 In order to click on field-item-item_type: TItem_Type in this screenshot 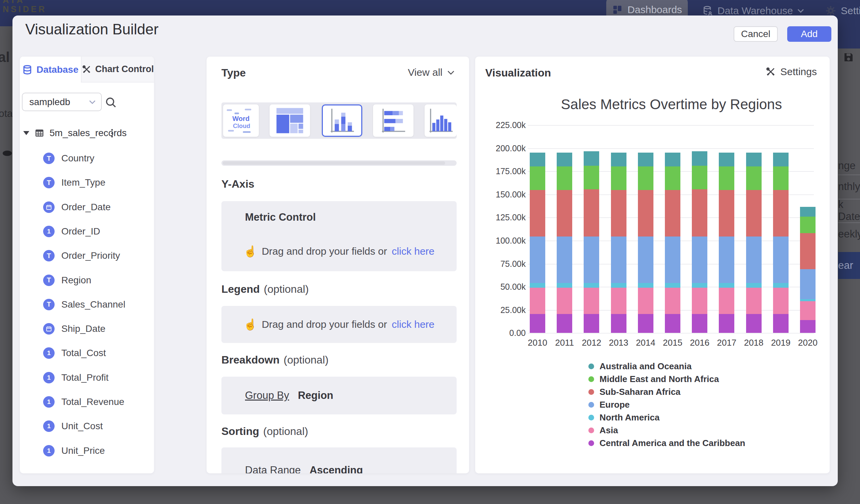, I will do `click(97, 183)`.